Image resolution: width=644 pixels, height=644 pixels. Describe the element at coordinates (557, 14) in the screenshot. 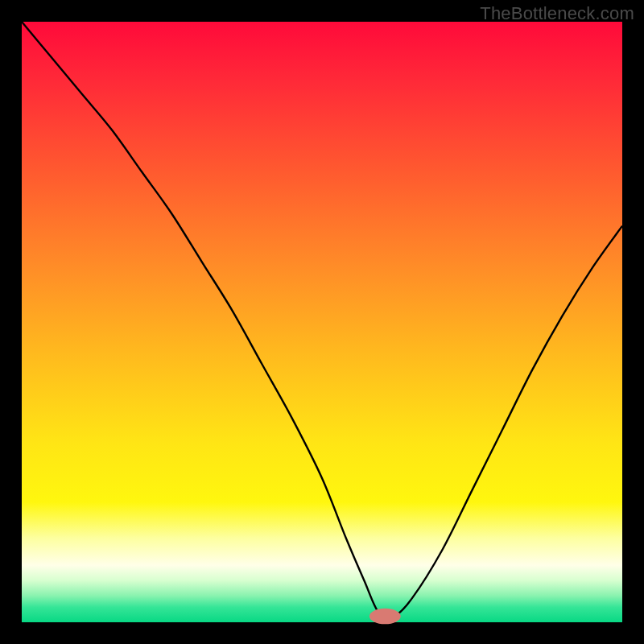

I see `watermark-text: TheBottleneck.com` at that location.